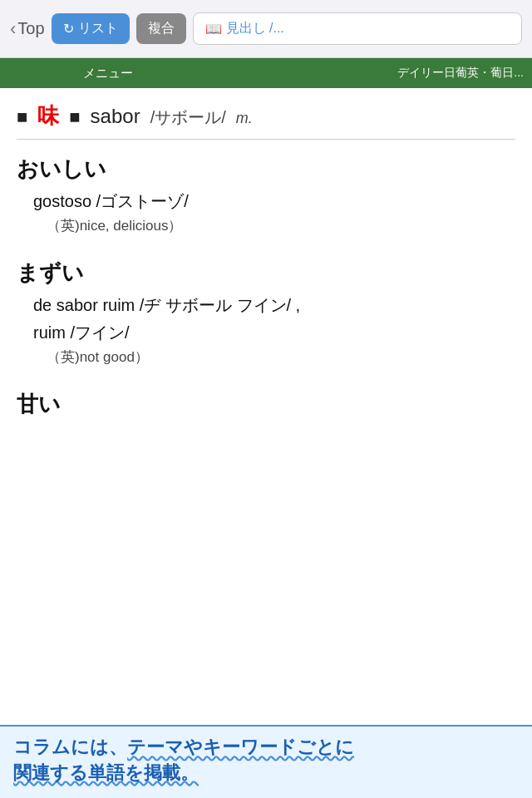 Image resolution: width=532 pixels, height=798 pixels. What do you see at coordinates (266, 313) in the screenshot?
I see `section-mazui: まずい de sabor ruim /ヂ サボール フイン/ , ruim /フ…` at bounding box center [266, 313].